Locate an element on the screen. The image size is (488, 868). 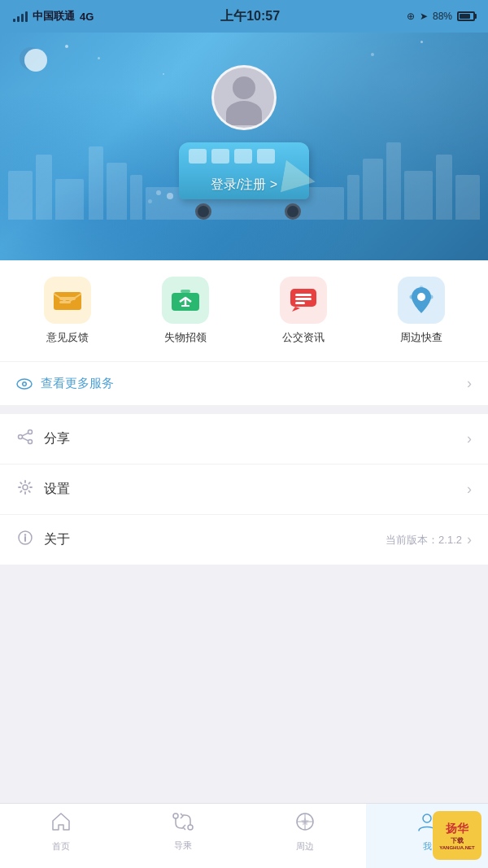
more-services-label: 查看更多服务 is located at coordinates (77, 384).